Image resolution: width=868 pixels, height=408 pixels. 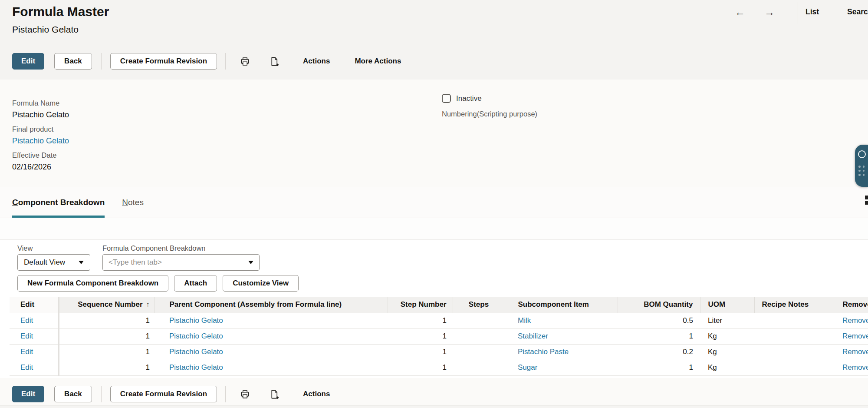 What do you see at coordinates (740, 12) in the screenshot?
I see `back-arrow-icon: ←` at bounding box center [740, 12].